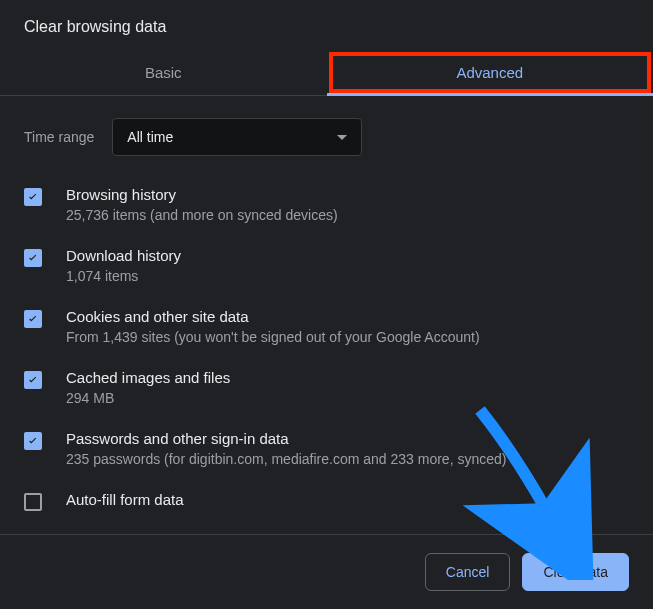 The image size is (653, 609). What do you see at coordinates (326, 388) in the screenshot?
I see `option-cached: Cached images and files 294 MB` at bounding box center [326, 388].